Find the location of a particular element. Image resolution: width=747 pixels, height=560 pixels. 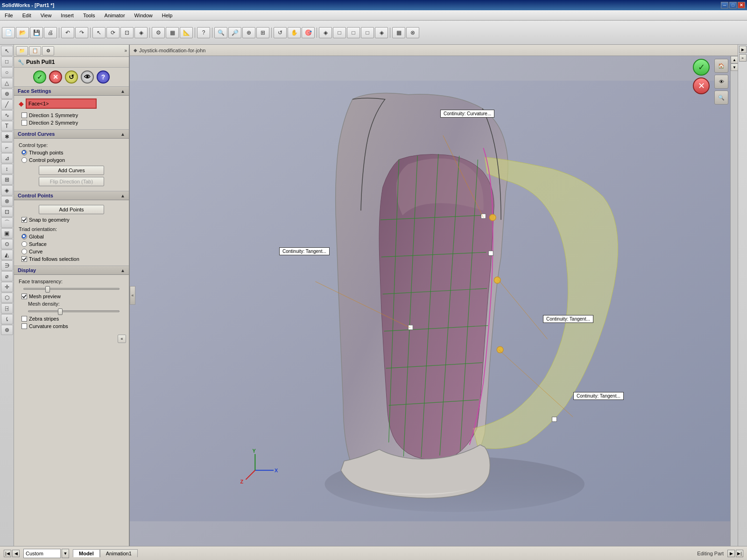

left-tool-sweep: ∋ is located at coordinates (7, 266).